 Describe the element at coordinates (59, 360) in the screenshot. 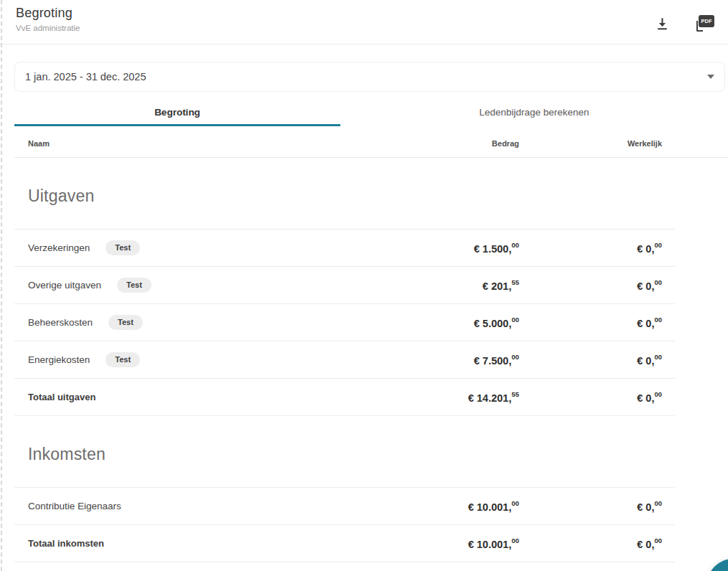

I see `row-name: Energiekosten` at that location.